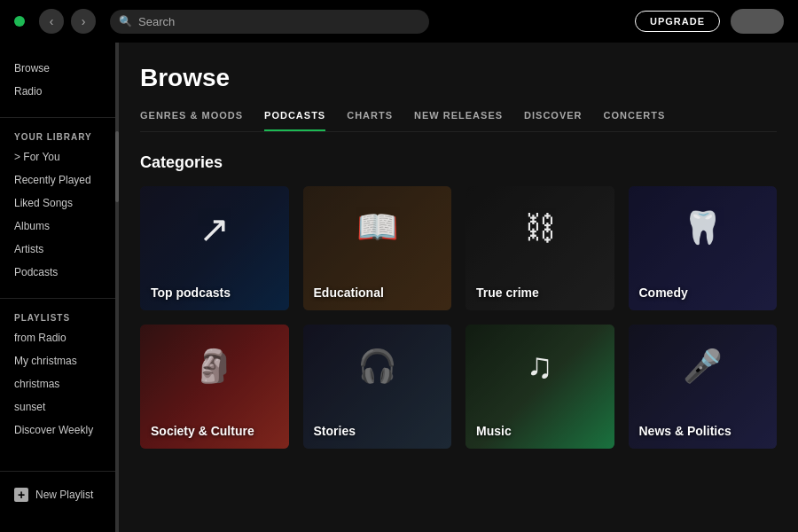  Describe the element at coordinates (192, 121) in the screenshot. I see `tab-genres-moods: GENRES & MOODS` at that location.